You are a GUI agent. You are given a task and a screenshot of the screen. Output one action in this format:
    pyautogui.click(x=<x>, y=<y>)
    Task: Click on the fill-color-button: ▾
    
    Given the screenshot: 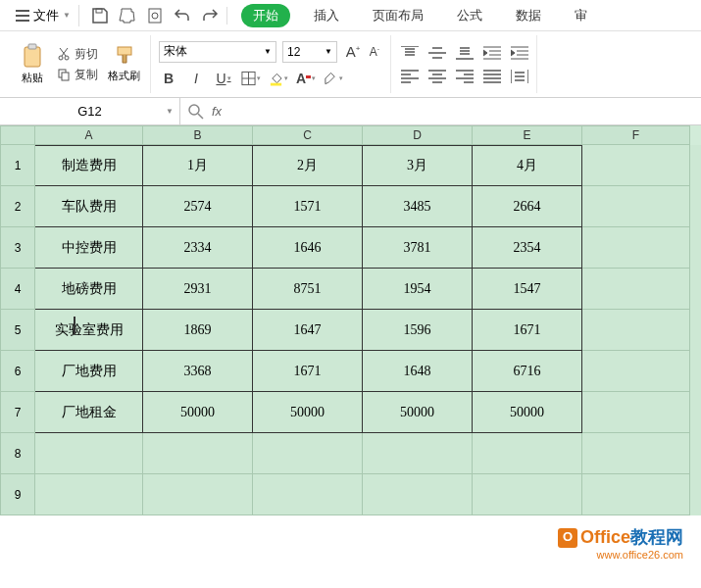 What is the action you would take?
    pyautogui.click(x=278, y=78)
    